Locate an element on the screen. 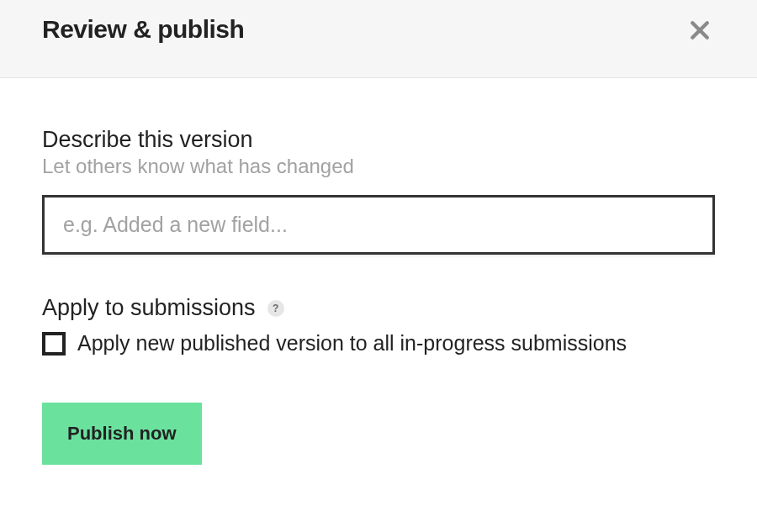  describe-subtitle: Let others know what has changed is located at coordinates (378, 166).